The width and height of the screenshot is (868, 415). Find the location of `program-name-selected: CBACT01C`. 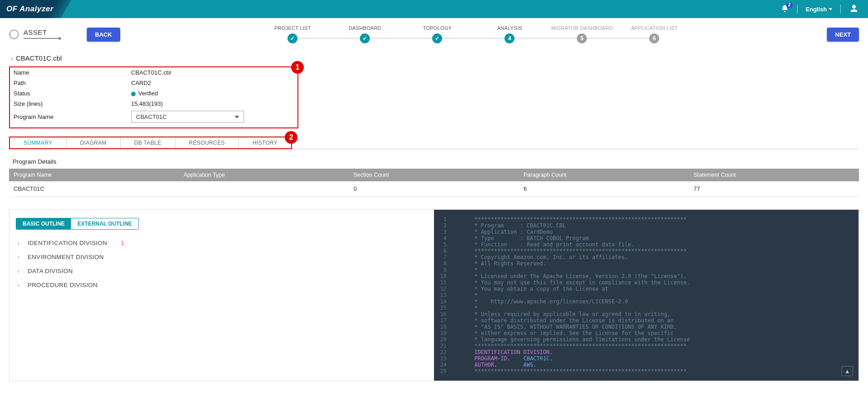

program-name-selected: CBACT01C is located at coordinates (151, 117).